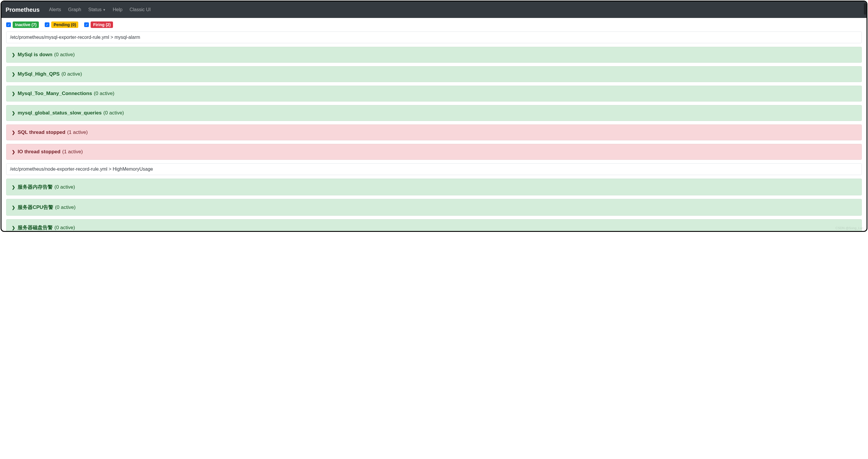  I want to click on badge-pending: Pending (0), so click(65, 25).